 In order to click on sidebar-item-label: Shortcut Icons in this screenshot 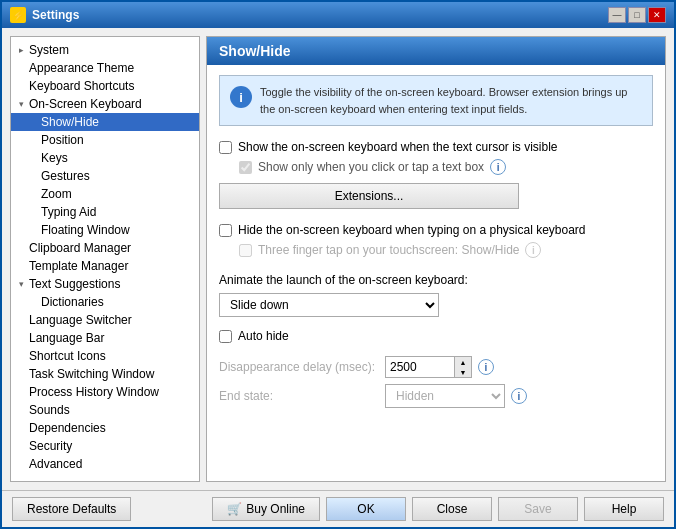, I will do `click(68, 356)`.